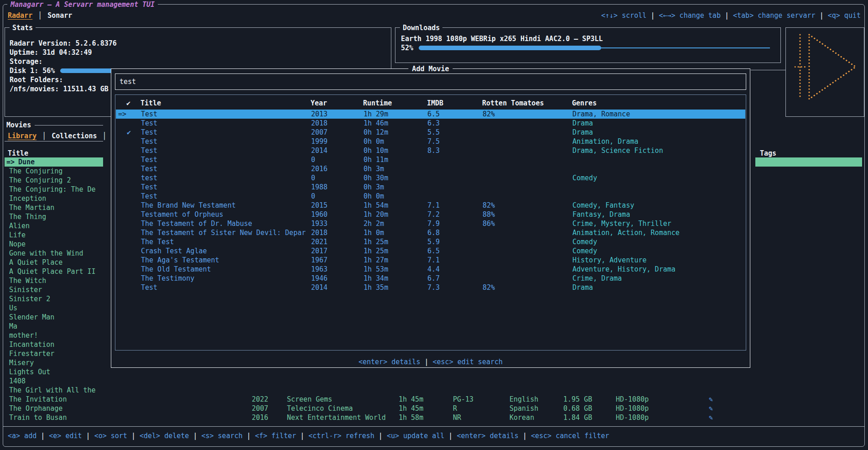  Describe the element at coordinates (376, 123) in the screenshot. I see `cell-runtime: 1h 46m` at that location.